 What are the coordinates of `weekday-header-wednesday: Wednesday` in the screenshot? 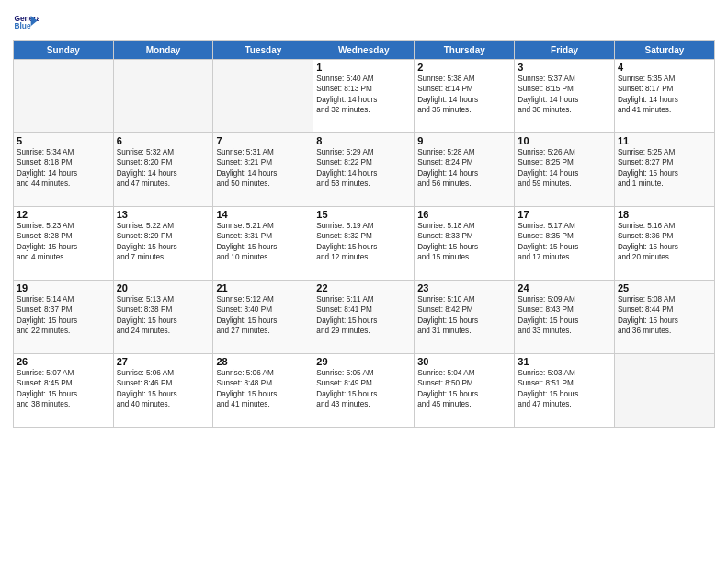 It's located at (364, 51).